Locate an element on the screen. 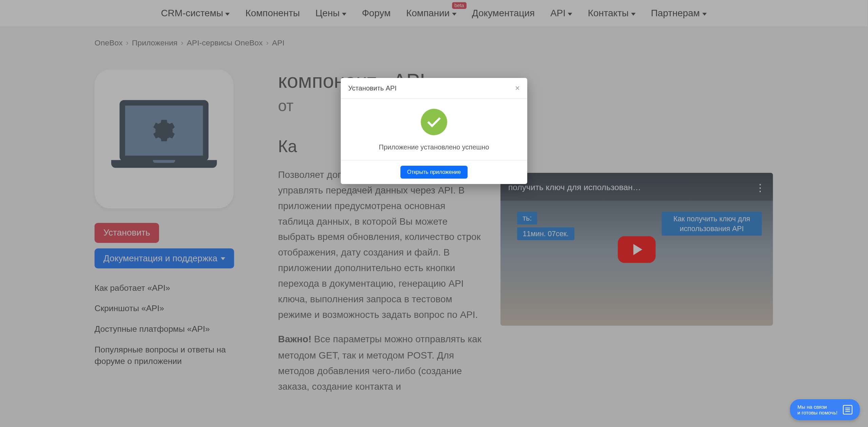 This screenshot has width=868, height=427. modal-title: Установить API is located at coordinates (372, 88).